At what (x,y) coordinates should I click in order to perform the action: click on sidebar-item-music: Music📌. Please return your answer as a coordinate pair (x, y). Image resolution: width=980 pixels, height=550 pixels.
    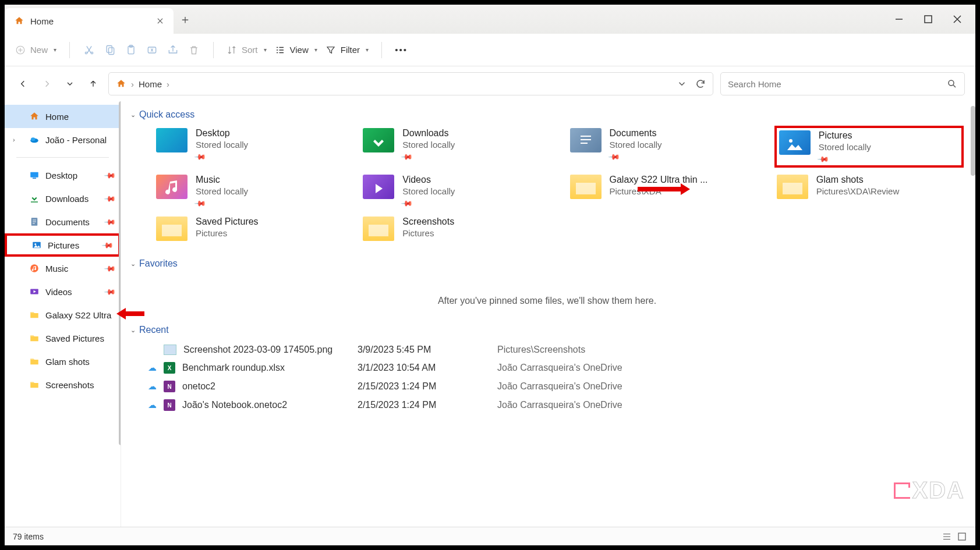
    Looking at the image, I should click on (63, 268).